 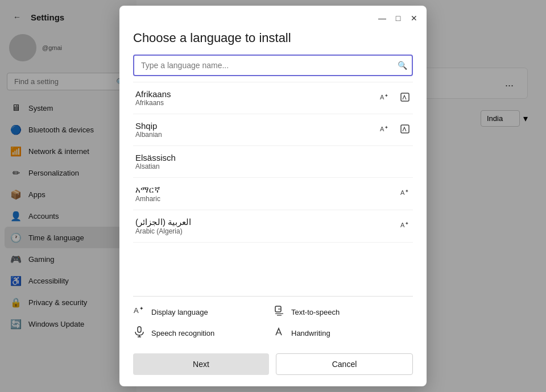 What do you see at coordinates (273, 366) in the screenshot?
I see `modal-footer: Next Cancel` at bounding box center [273, 366].